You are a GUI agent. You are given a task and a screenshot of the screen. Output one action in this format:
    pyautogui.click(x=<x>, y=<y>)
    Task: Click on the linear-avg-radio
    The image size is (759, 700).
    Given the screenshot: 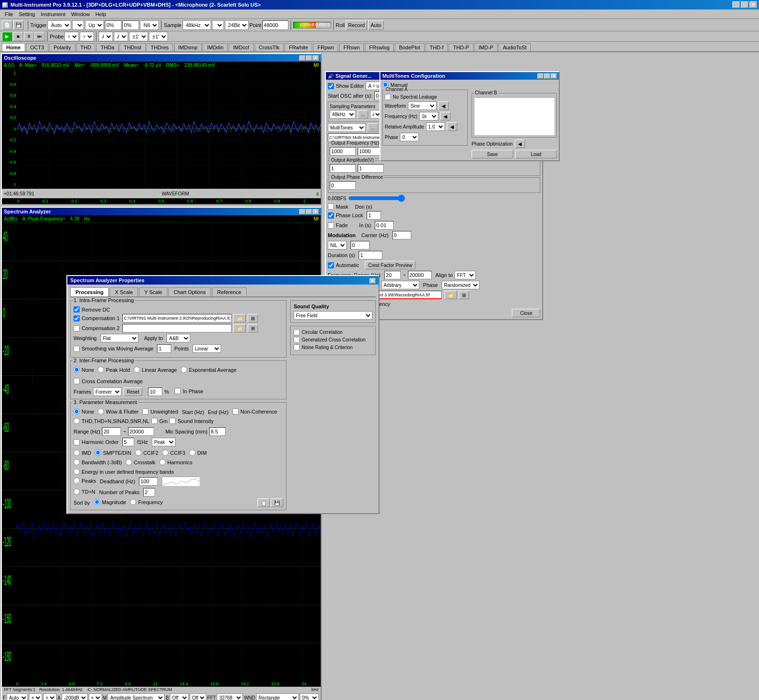 What is the action you would take?
    pyautogui.click(x=137, y=370)
    